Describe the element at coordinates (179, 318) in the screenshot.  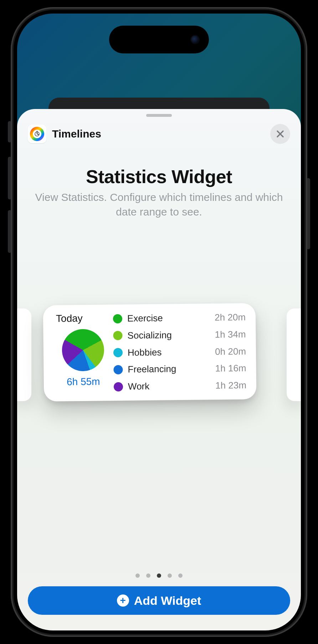
I see `legend-row: Exercise2h 20m` at that location.